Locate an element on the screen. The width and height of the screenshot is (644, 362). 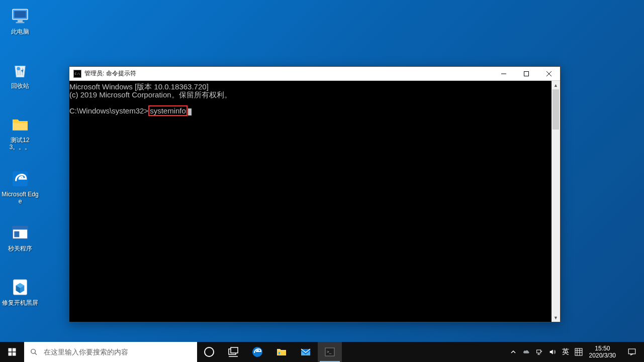
window-title: 管理员: 命令提示符 is located at coordinates (289, 73).